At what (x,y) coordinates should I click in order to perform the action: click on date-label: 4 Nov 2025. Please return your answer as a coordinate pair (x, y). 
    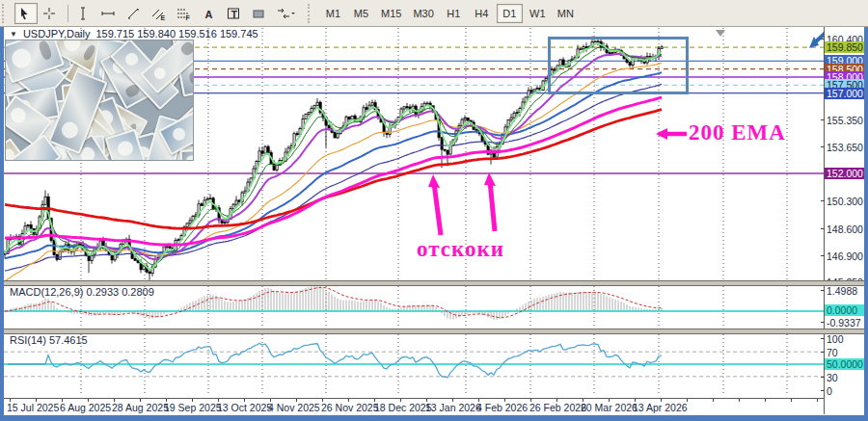
    Looking at the image, I should click on (294, 408).